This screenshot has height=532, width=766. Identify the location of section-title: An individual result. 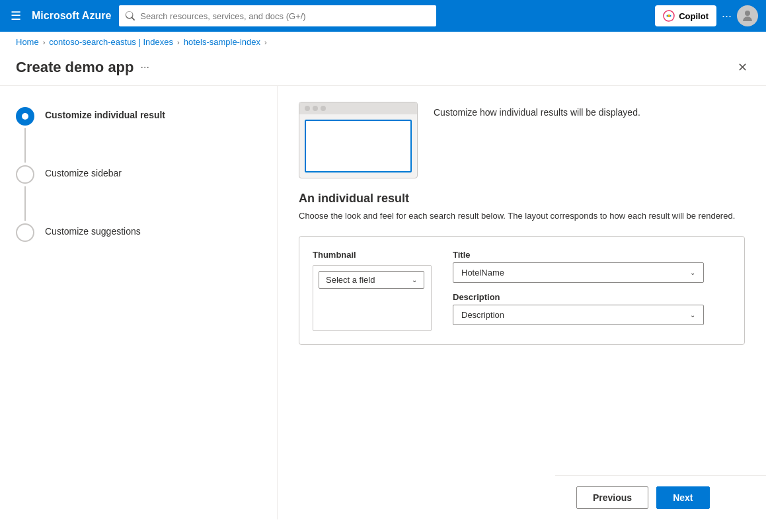
(522, 198).